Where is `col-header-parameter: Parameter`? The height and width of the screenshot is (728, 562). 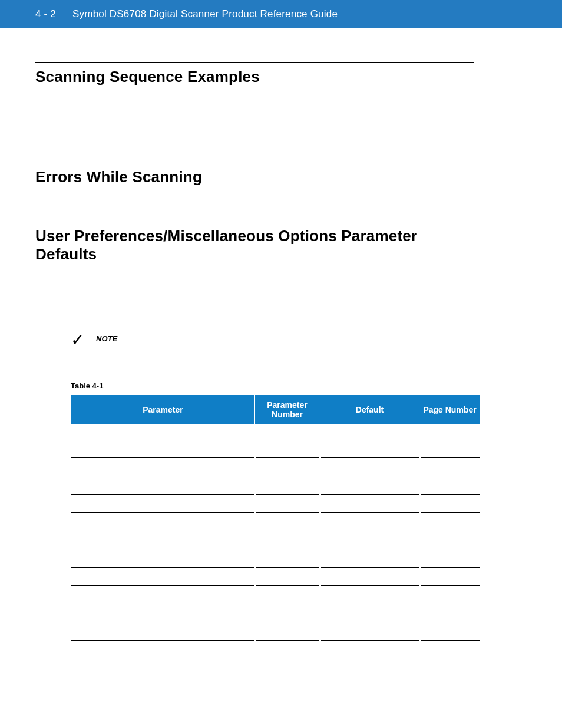 col-header-parameter: Parameter is located at coordinates (163, 410).